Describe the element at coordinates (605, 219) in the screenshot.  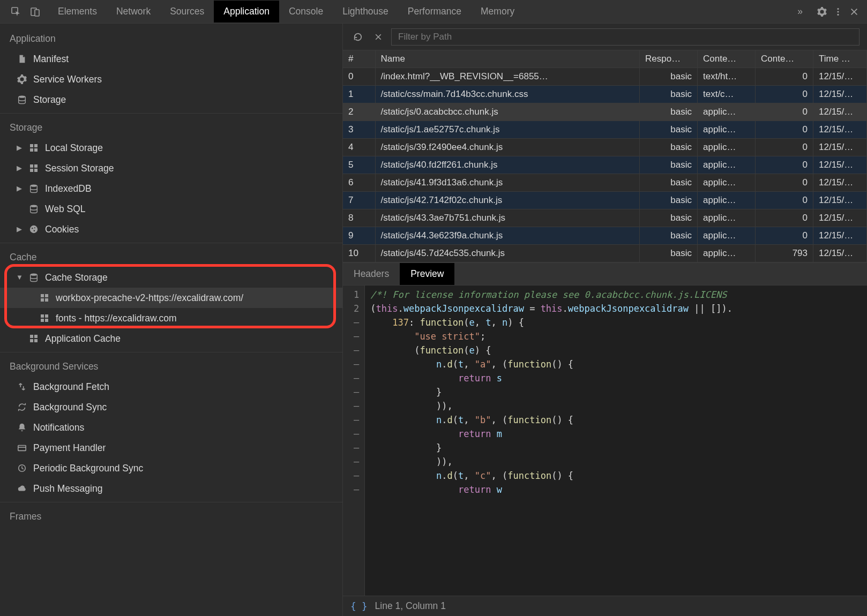
I see `table-row: 8/static/js/43.3ae7b751.chunk.jsbasicapp…` at that location.